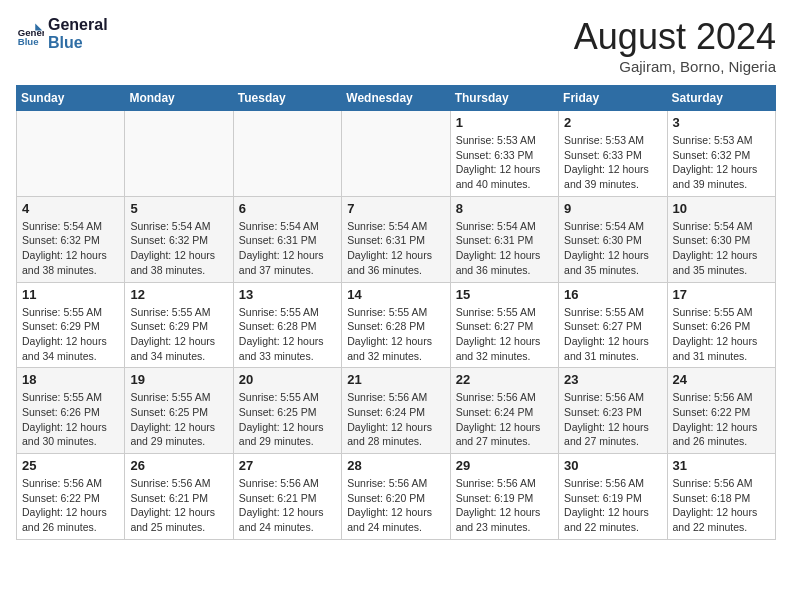  Describe the element at coordinates (396, 208) in the screenshot. I see `day-number: 7` at that location.